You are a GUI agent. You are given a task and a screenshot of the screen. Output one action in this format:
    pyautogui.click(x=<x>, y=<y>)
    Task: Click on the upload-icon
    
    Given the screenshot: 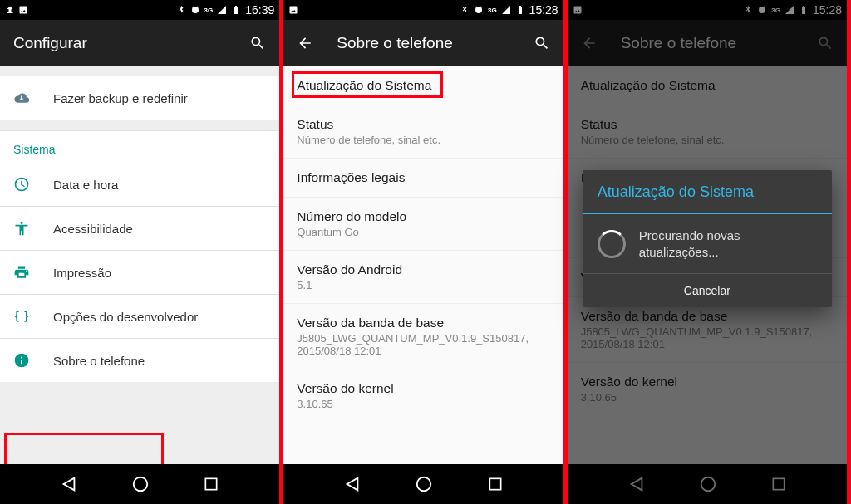 What is the action you would take?
    pyautogui.click(x=10, y=10)
    